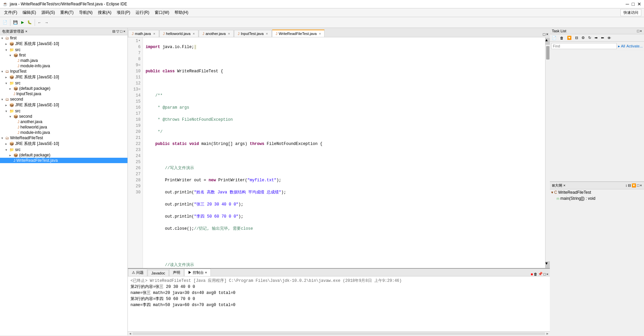  Describe the element at coordinates (634, 186) in the screenshot. I see `outline-toolbar-btn-3: 🔽` at that location.